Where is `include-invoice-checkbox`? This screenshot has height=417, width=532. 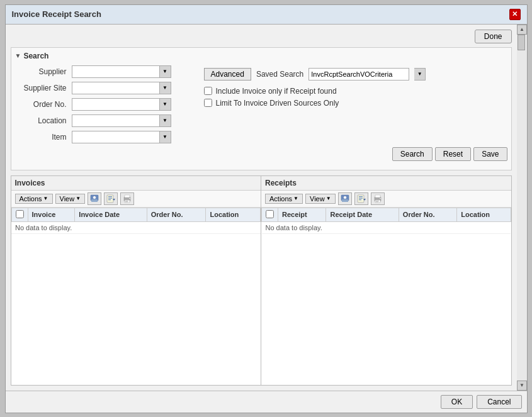
include-invoice-checkbox is located at coordinates (208, 91).